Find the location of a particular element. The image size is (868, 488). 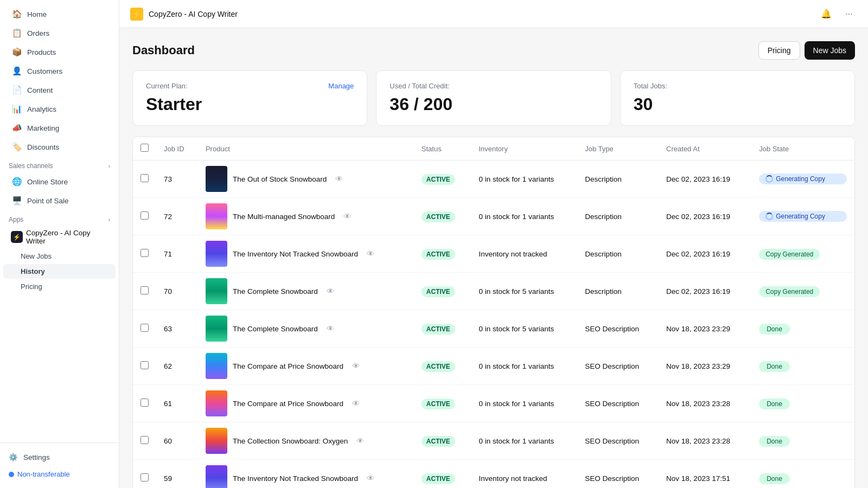

job-id-cell: 72 is located at coordinates (177, 217).